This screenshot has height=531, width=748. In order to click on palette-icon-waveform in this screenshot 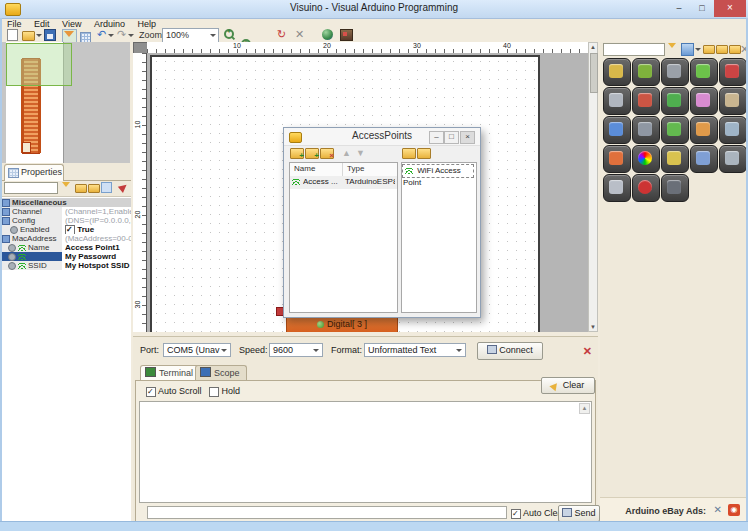, I will do `click(617, 130)`.